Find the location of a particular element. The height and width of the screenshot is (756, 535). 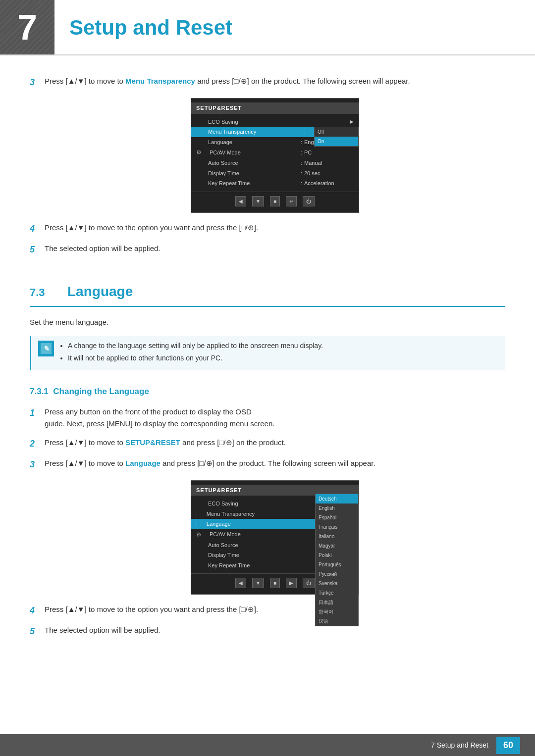

page-footer: 7 Setup and Reset 60 is located at coordinates (268, 745).